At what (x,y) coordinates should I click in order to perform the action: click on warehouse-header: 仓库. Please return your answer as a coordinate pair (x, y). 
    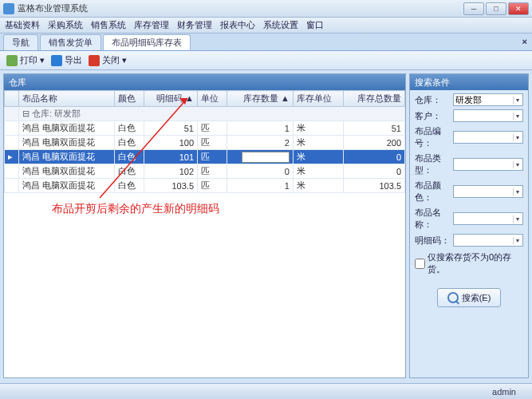
    Looking at the image, I should click on (204, 82).